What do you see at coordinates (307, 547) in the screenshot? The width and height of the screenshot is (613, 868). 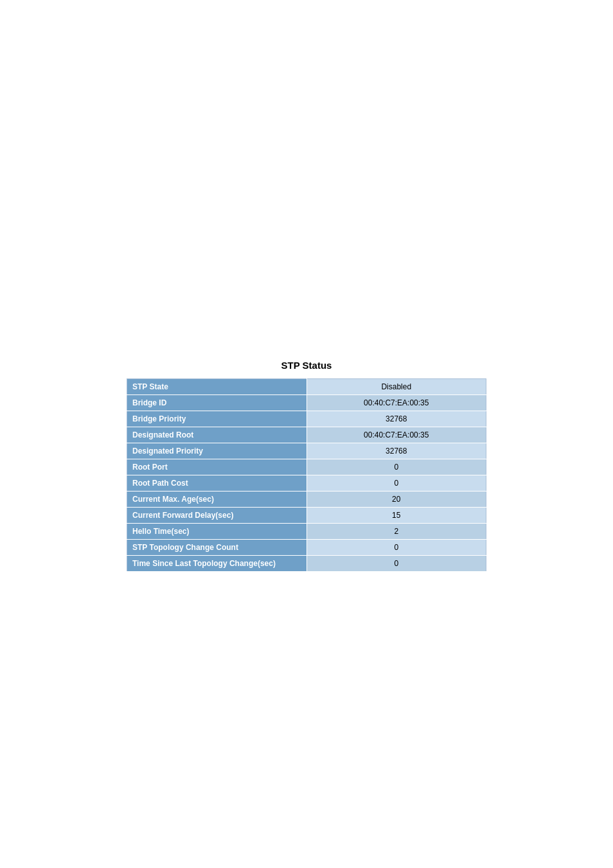 I see `table-row: STP Topology Change Count0` at bounding box center [307, 547].